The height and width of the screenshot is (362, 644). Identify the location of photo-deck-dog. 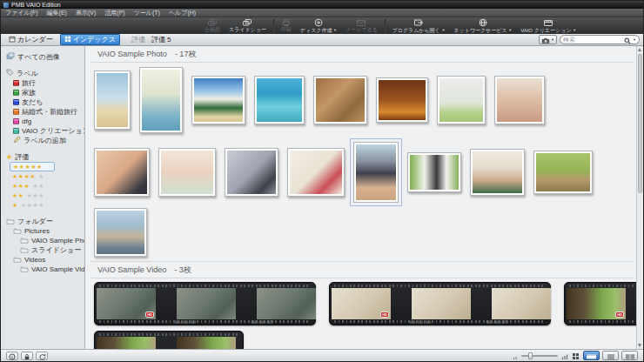
(340, 100).